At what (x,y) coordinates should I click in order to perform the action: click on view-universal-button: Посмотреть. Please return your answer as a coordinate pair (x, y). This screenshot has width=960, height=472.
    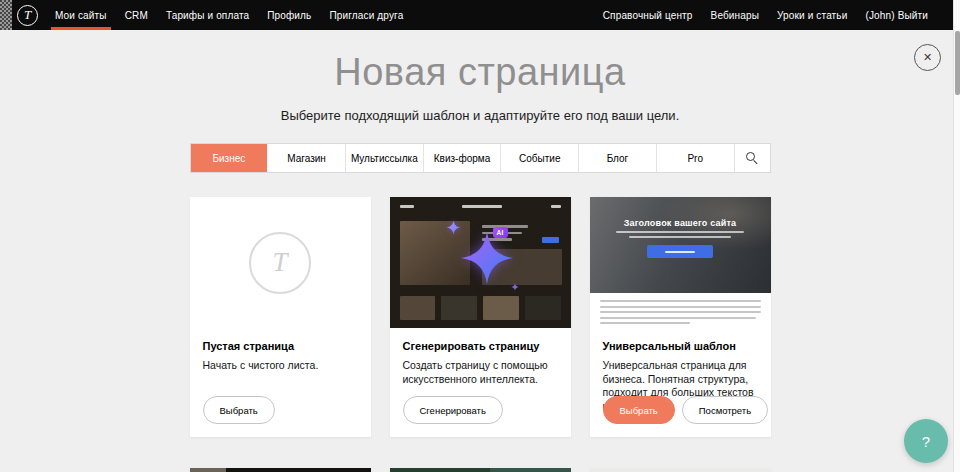
    Looking at the image, I should click on (725, 410).